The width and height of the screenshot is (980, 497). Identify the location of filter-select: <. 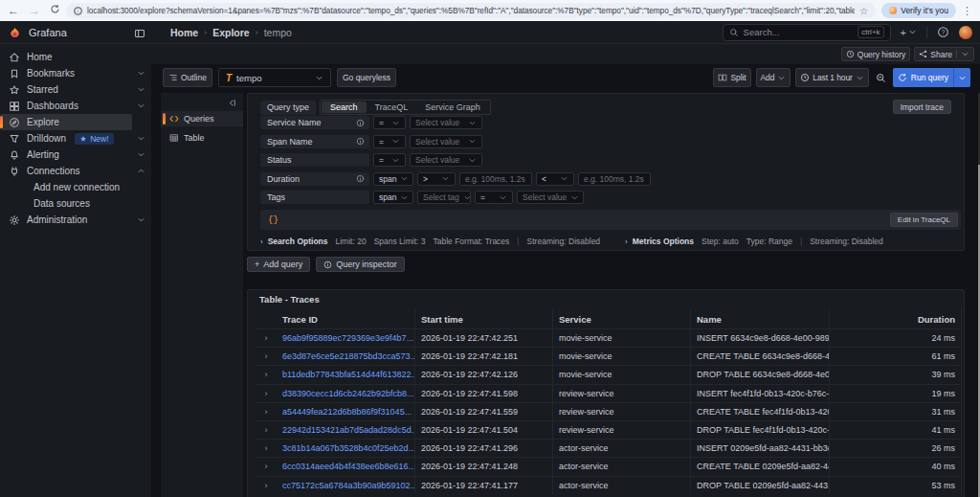
(555, 179).